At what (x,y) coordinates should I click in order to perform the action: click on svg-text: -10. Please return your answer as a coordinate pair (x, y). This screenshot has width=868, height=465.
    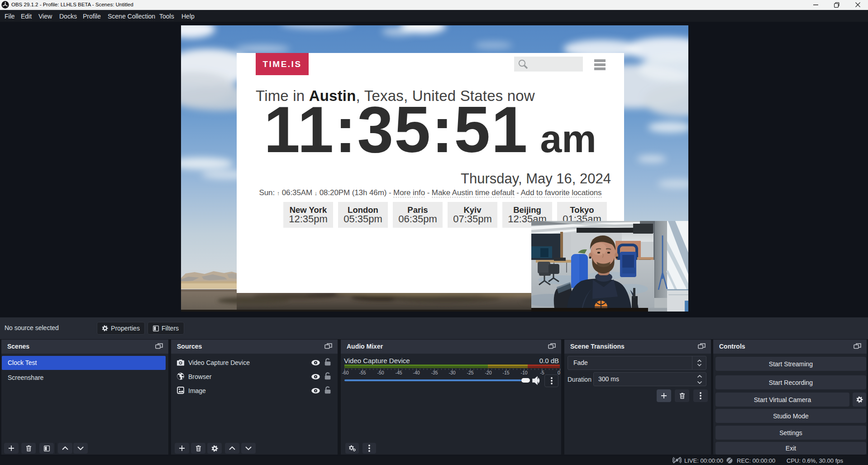
    Looking at the image, I should click on (524, 373).